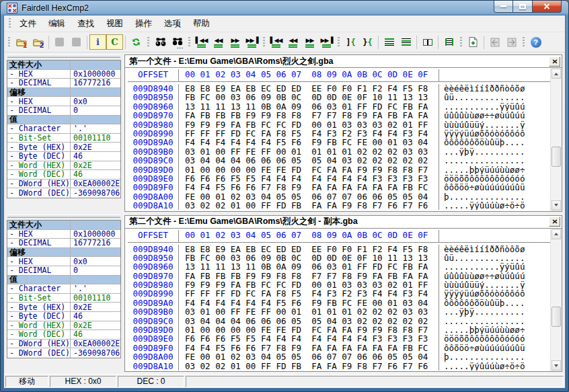 Image resolution: width=569 pixels, height=392 pixels. What do you see at coordinates (494, 143) in the screenshot?
I see `hex-ascii: ôôôôôôõöùûüþ....` at bounding box center [494, 143].